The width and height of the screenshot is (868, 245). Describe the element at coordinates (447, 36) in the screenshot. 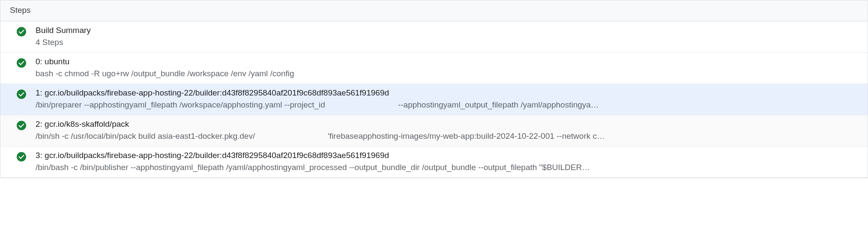

I see `row-content: Build Summary 4 Steps` at that location.